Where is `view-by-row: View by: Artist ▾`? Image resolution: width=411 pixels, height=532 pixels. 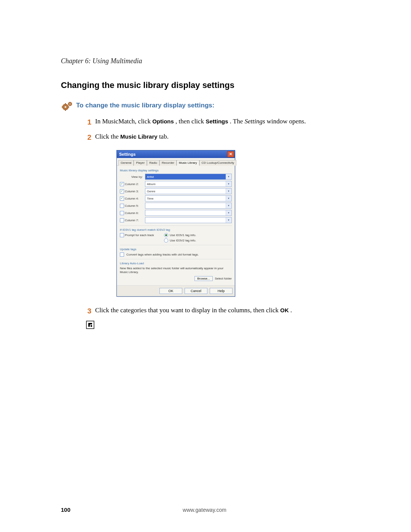 view-by-row: View by: Artist ▾ is located at coordinates (176, 177).